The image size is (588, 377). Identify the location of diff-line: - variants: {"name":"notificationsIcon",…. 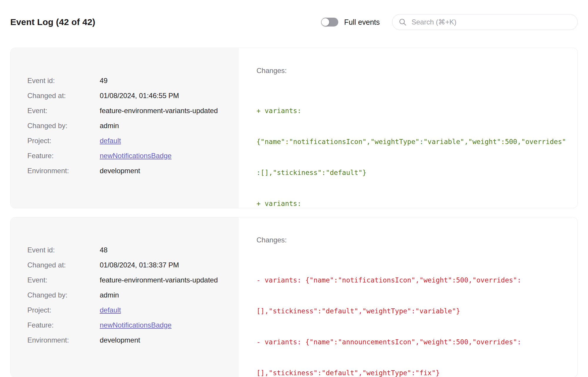
(413, 280).